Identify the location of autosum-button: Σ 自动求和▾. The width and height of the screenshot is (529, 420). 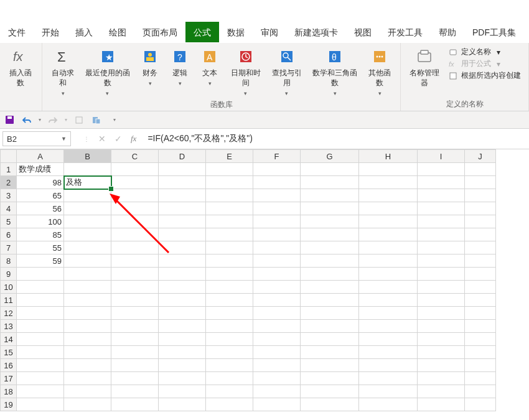
(63, 72).